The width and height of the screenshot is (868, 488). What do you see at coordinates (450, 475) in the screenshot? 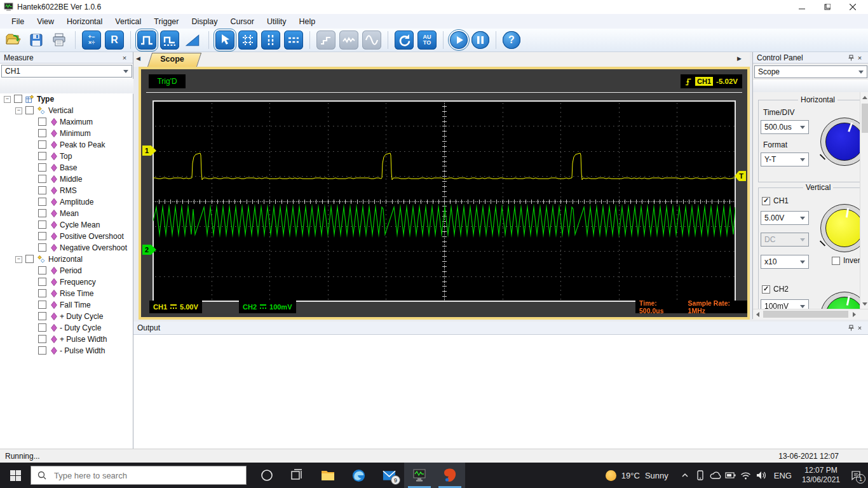
I see `taskbar-app-hantek-app` at bounding box center [450, 475].